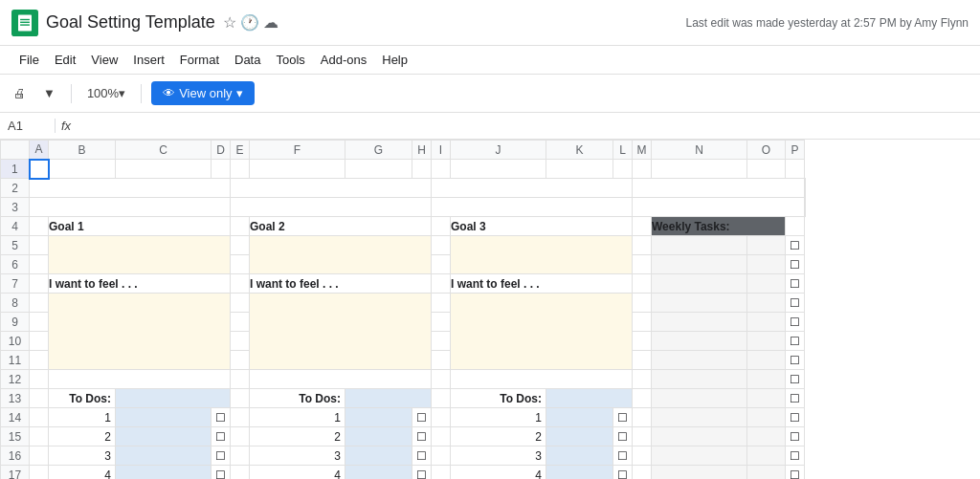 The width and height of the screenshot is (980, 479). What do you see at coordinates (298, 169) in the screenshot?
I see `cell-f1` at bounding box center [298, 169].